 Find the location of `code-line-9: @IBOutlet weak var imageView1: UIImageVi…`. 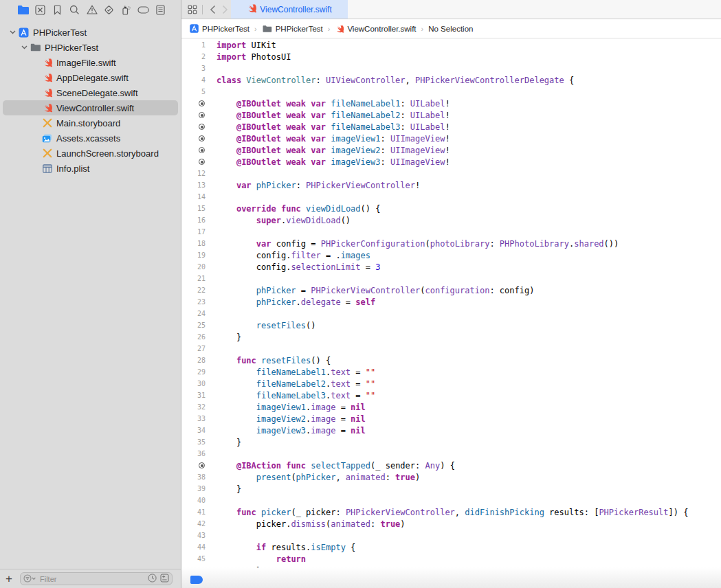

code-line-9: @IBOutlet weak var imageView1: UIImageVi… is located at coordinates (451, 139).